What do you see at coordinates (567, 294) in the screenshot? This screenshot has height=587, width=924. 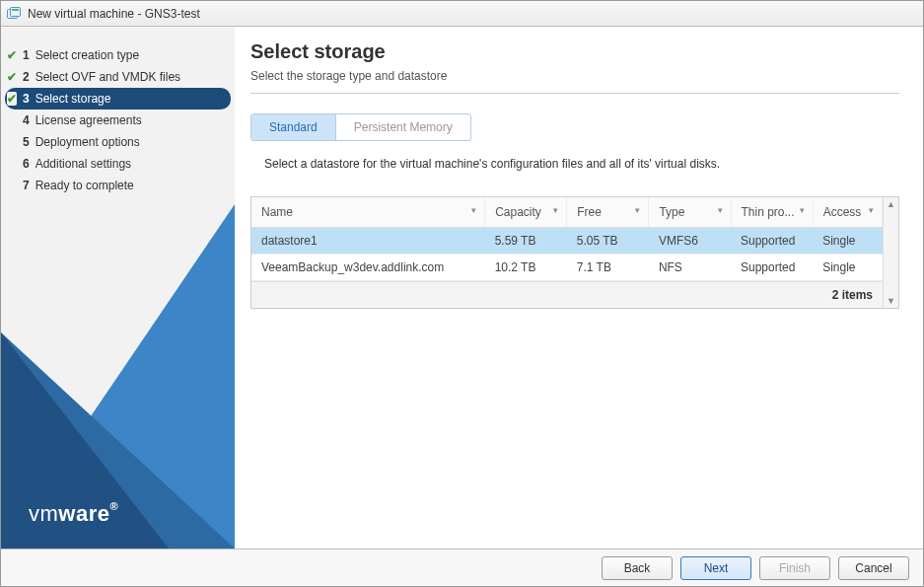 I see `row-count: 2 items` at bounding box center [567, 294].